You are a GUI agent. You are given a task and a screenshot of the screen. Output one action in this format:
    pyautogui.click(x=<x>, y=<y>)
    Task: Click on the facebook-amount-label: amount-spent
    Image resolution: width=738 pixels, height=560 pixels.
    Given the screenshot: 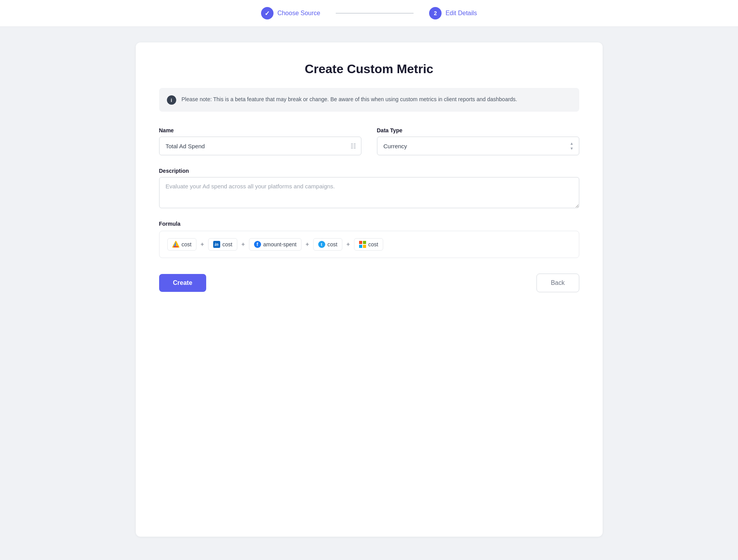 What is the action you would take?
    pyautogui.click(x=280, y=244)
    